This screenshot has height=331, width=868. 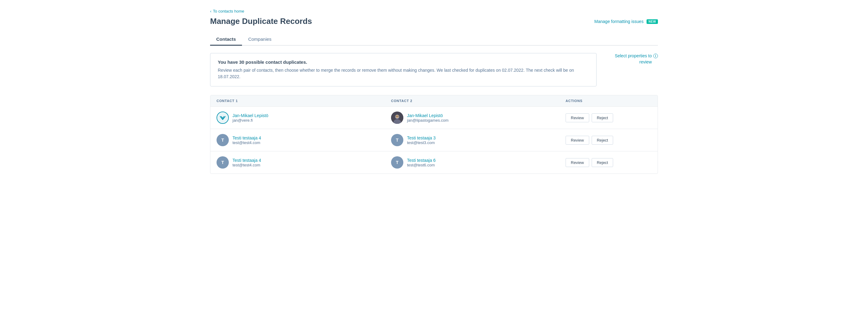 What do you see at coordinates (434, 21) in the screenshot?
I see `header-row: Manage Duplicate Records Manage formatti…` at bounding box center [434, 21].